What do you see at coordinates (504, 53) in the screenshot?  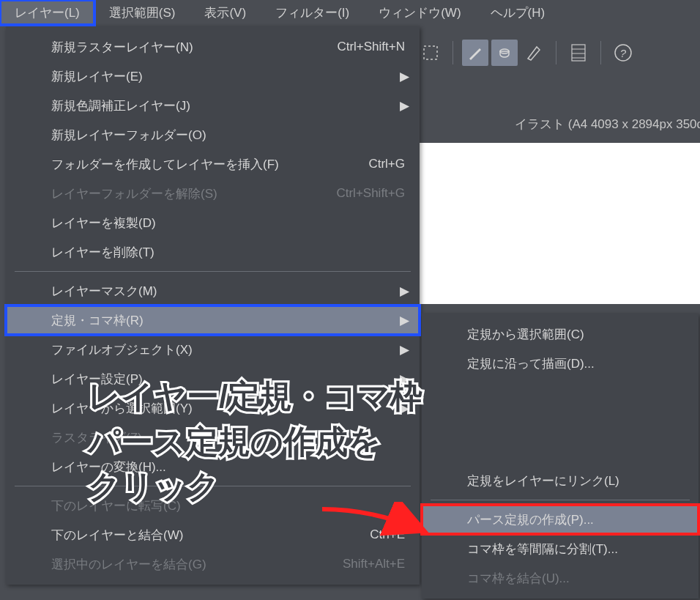 I see `bucket-tool-icon` at bounding box center [504, 53].